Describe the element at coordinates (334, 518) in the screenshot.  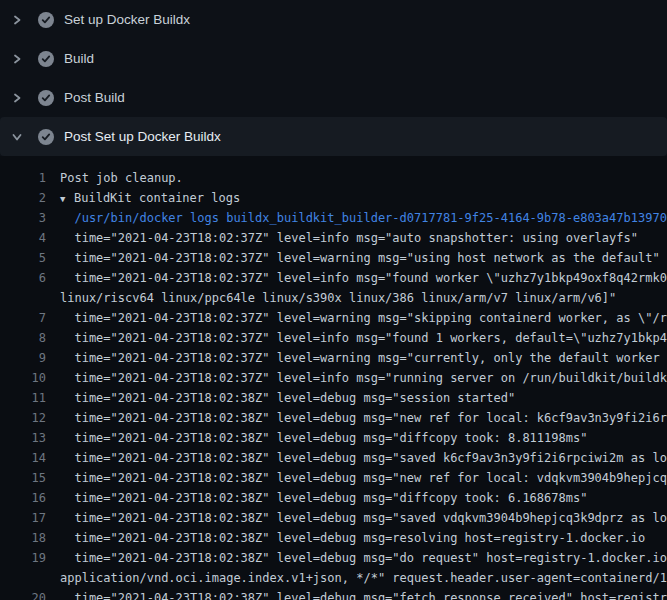
I see `log-line: 17 time="2021-04-23T18:02:38Z" level=deb…` at that location.